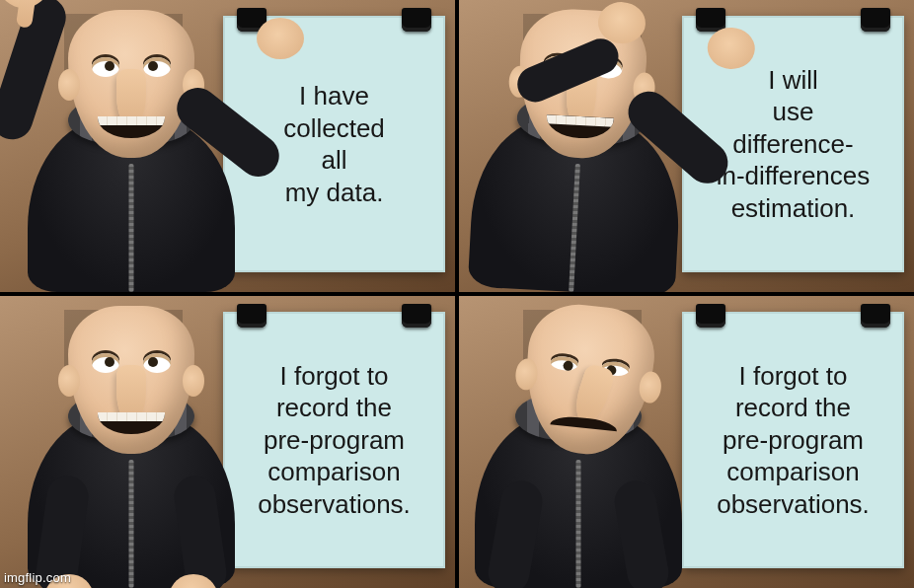 The image size is (914, 588). What do you see at coordinates (334, 144) in the screenshot?
I see `panel-caption: I havecollectedallmy data.` at bounding box center [334, 144].